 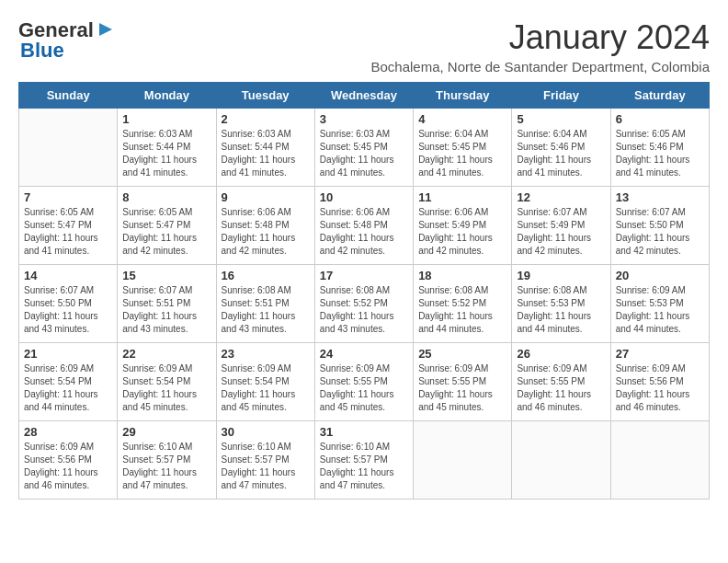 I want to click on weekday-header-sunday: Sunday, so click(x=68, y=96).